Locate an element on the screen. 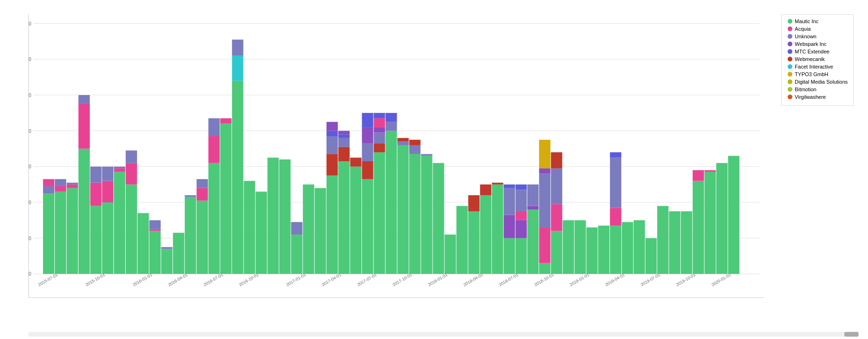 This screenshot has width=868, height=339. scrollbar is located at coordinates (443, 334).